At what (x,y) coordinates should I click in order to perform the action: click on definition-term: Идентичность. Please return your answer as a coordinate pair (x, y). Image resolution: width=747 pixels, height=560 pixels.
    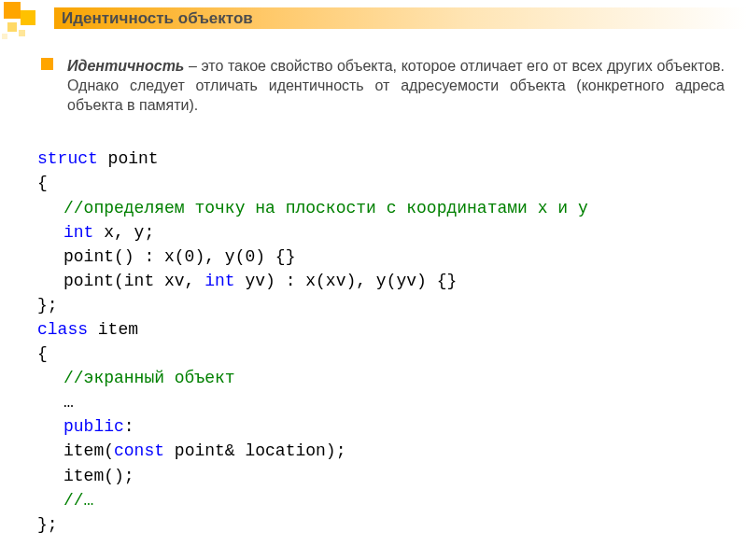
    Looking at the image, I should click on (125, 65).